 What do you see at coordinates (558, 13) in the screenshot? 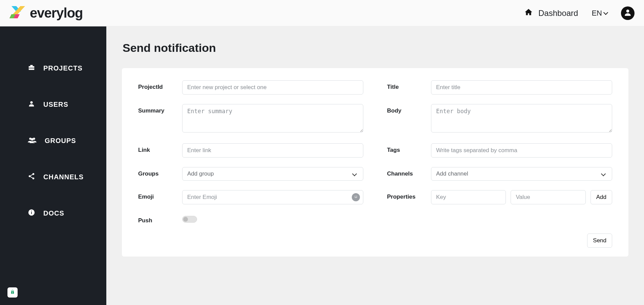
I see `dashboard-label: Dashboard` at bounding box center [558, 13].